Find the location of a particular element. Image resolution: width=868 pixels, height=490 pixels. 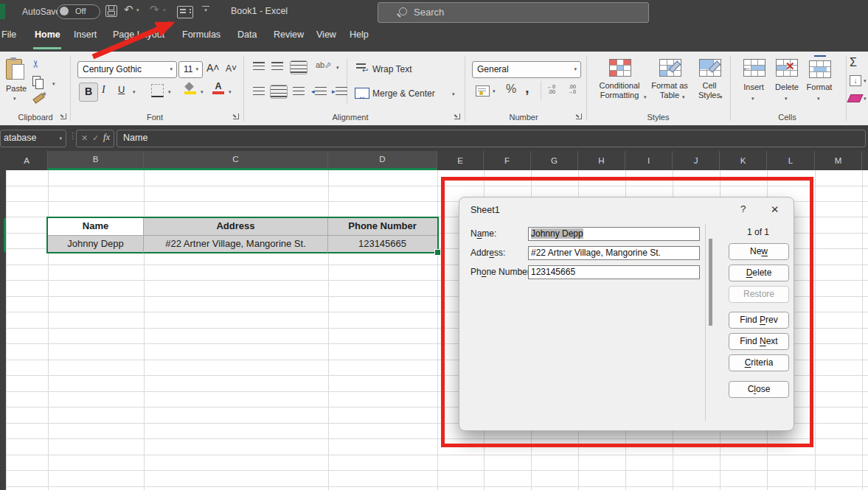

search-box: Search is located at coordinates (513, 13).